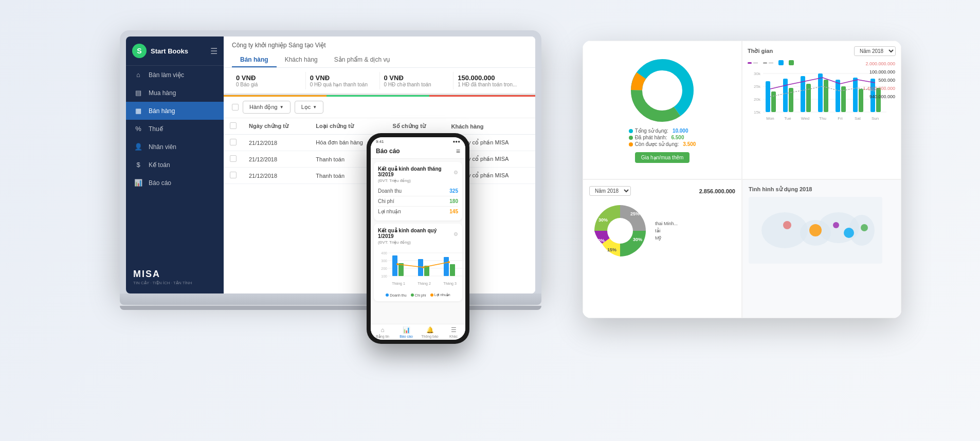 The width and height of the screenshot is (980, 441). What do you see at coordinates (418, 141) in the screenshot?
I see `phone-status-bar: 9:41 ●●●` at bounding box center [418, 141].